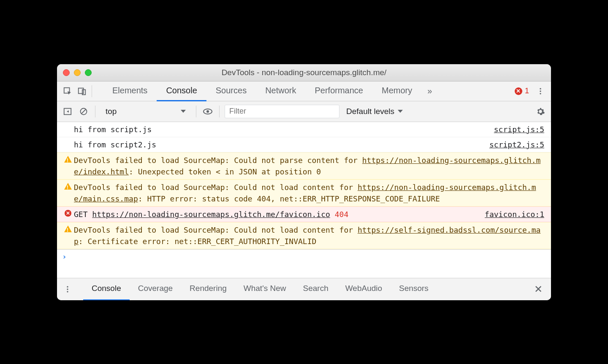  What do you see at coordinates (370, 111) in the screenshot?
I see `levels-label: Default levels` at bounding box center [370, 111].